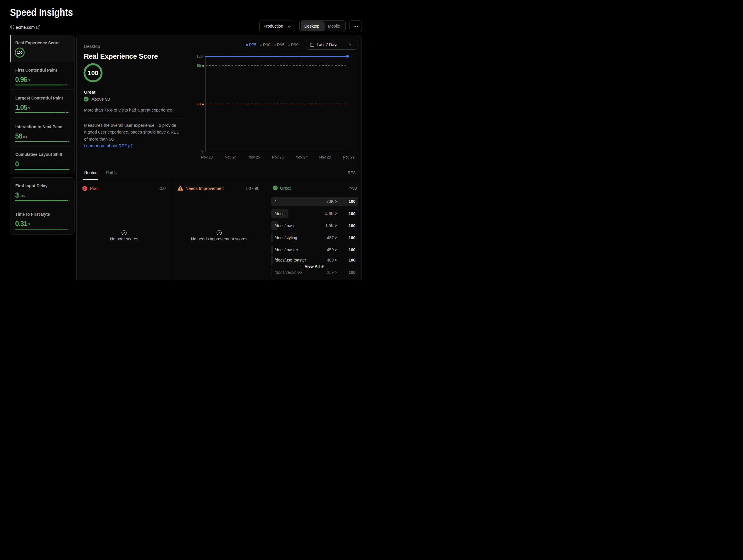 The height and width of the screenshot is (560, 743). Describe the element at coordinates (302, 157) in the screenshot. I see `svg-text: Nov 27` at that location.